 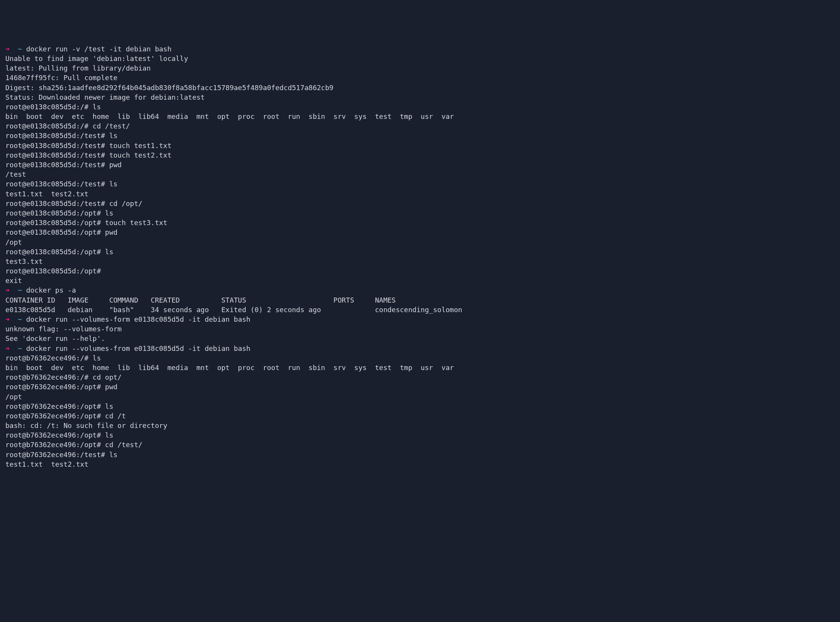 What do you see at coordinates (420, 377) in the screenshot?
I see `terminal-line: root@b76362ece496:/# cd opt/` at bounding box center [420, 377].